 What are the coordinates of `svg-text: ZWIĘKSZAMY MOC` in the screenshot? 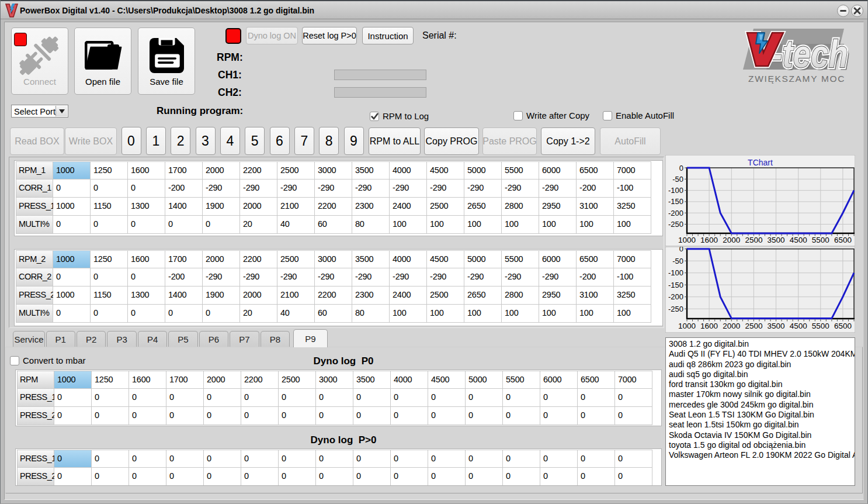 It's located at (797, 78).